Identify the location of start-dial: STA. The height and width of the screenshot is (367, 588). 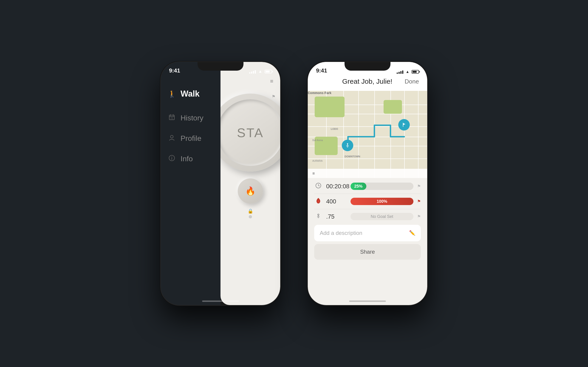
(250, 133).